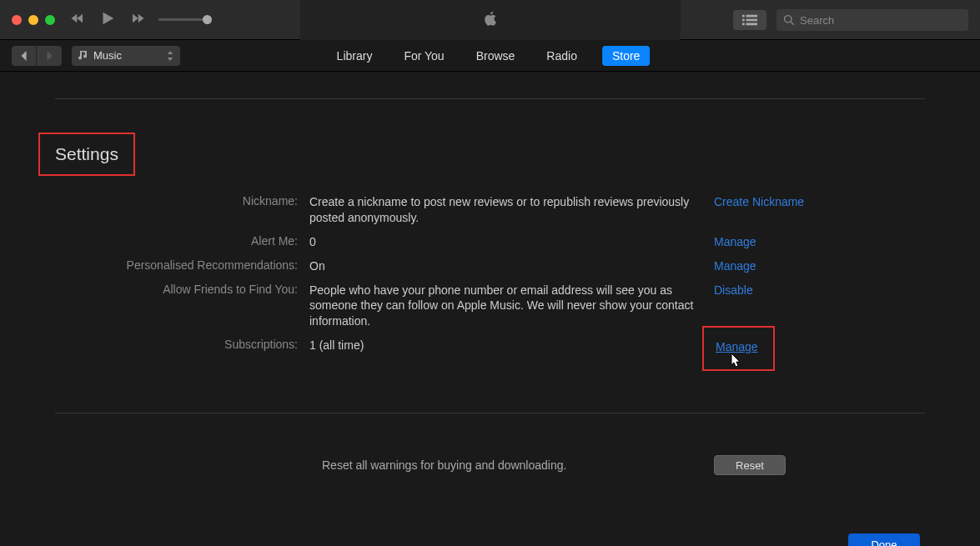 The image size is (980, 546). Describe the element at coordinates (495, 56) in the screenshot. I see `tab-browse: Browse` at that location.